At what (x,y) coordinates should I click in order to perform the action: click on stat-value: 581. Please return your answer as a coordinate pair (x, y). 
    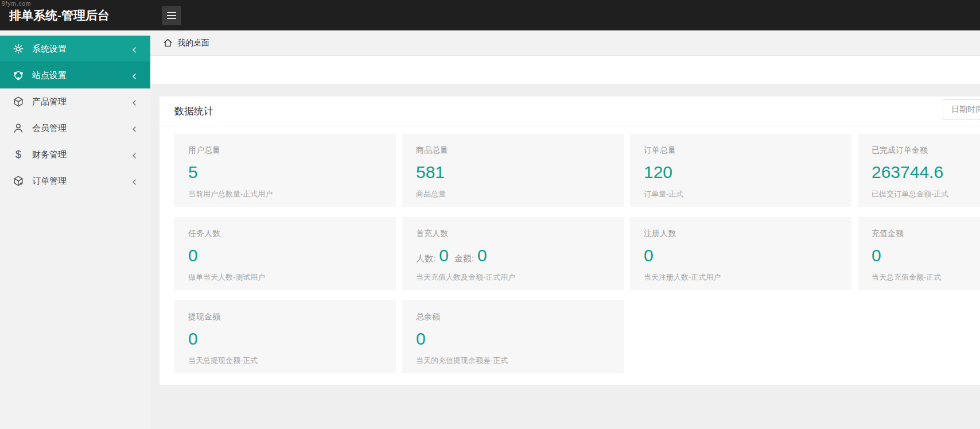
    Looking at the image, I should click on (430, 172).